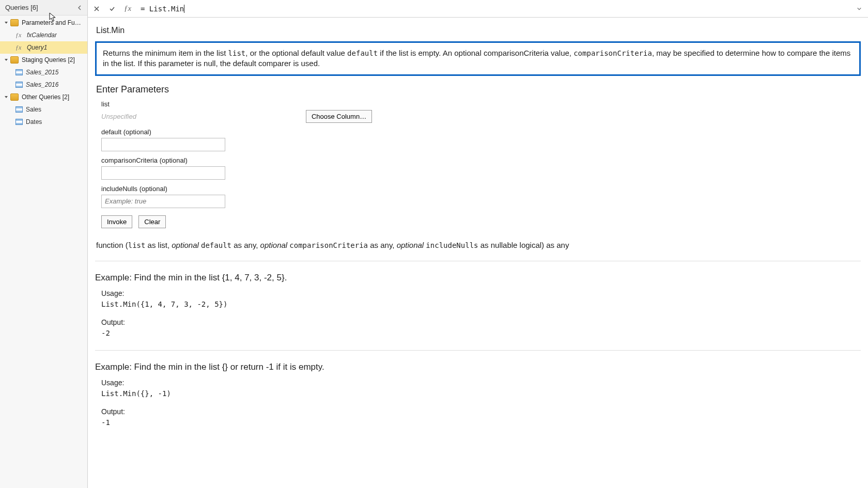 The height and width of the screenshot is (488, 868). What do you see at coordinates (112, 9) in the screenshot?
I see `formula-commit-button` at bounding box center [112, 9].